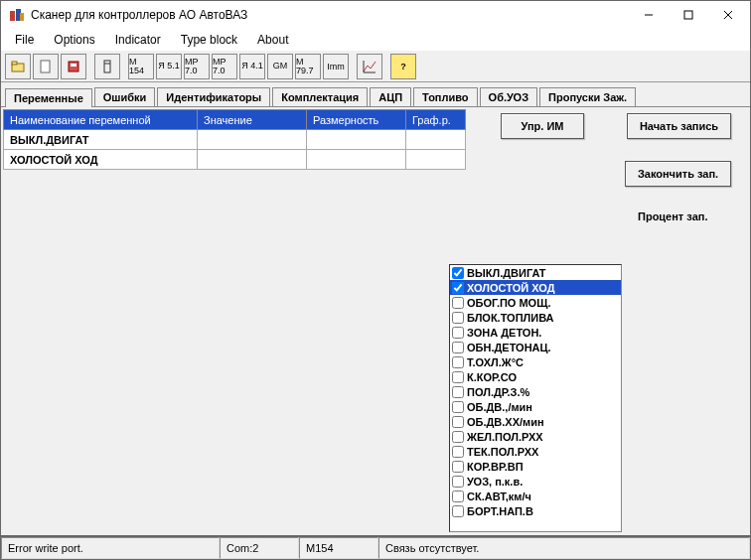 The image size is (751, 560). I want to click on percent-label: Процент зап., so click(673, 216).